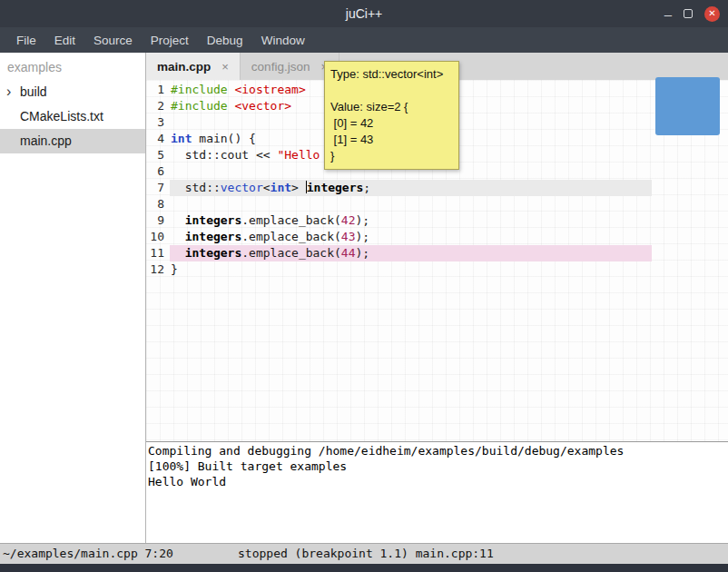  I want to click on tooltip-line: Type: std::vector<int>, so click(392, 74).